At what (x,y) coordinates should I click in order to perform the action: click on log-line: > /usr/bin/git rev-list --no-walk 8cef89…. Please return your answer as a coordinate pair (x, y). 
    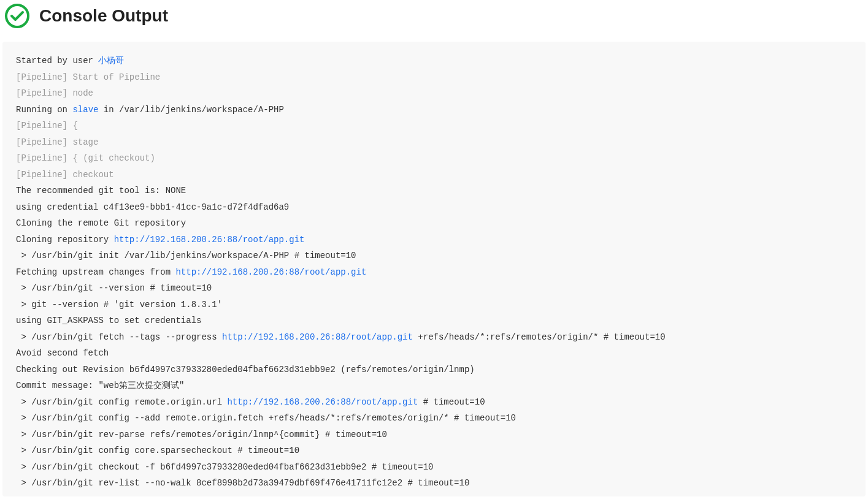
    Looking at the image, I should click on (434, 483).